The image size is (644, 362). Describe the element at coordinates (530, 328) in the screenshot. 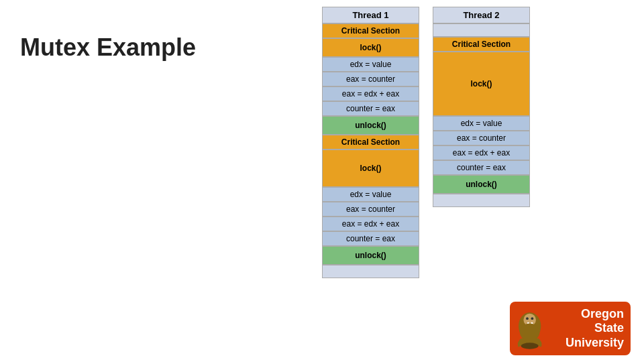

I see `beaver-icon` at that location.